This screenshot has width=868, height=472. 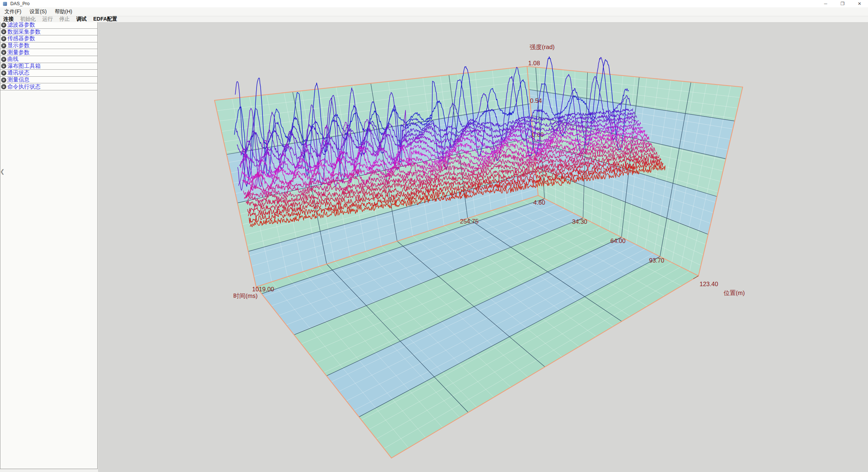 What do you see at coordinates (539, 202) in the screenshot?
I see `pos-tick-4: 4.60` at bounding box center [539, 202].